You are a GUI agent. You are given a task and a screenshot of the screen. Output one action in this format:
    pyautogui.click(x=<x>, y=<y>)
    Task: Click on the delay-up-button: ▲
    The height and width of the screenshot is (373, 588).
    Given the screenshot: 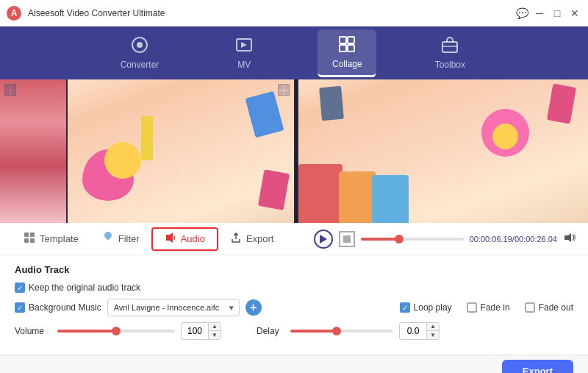 What is the action you would take?
    pyautogui.click(x=433, y=327)
    